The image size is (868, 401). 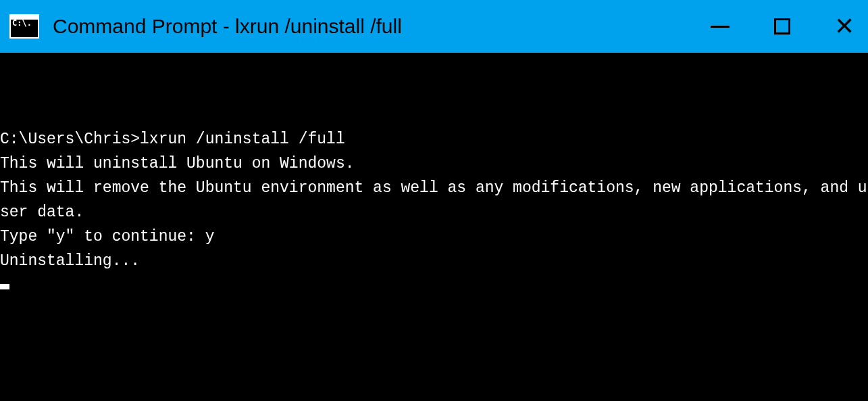 What do you see at coordinates (782, 26) in the screenshot?
I see `maximize-icon` at bounding box center [782, 26].